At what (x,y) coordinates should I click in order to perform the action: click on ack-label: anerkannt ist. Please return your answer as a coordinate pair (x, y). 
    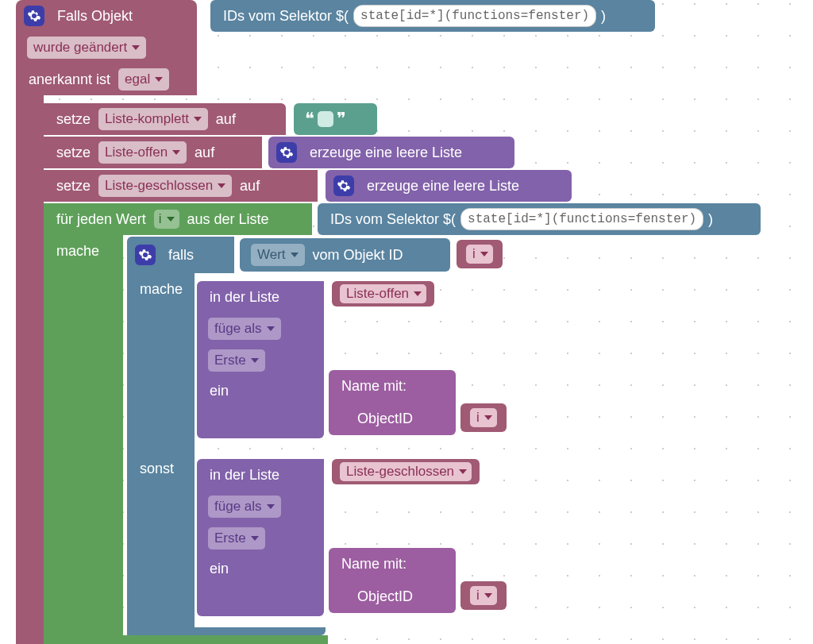
    Looking at the image, I should click on (70, 79).